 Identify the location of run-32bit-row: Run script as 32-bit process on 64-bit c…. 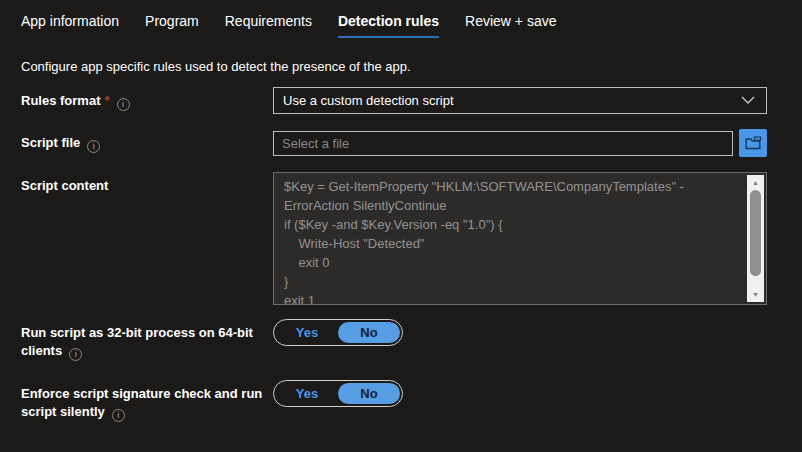
(401, 340).